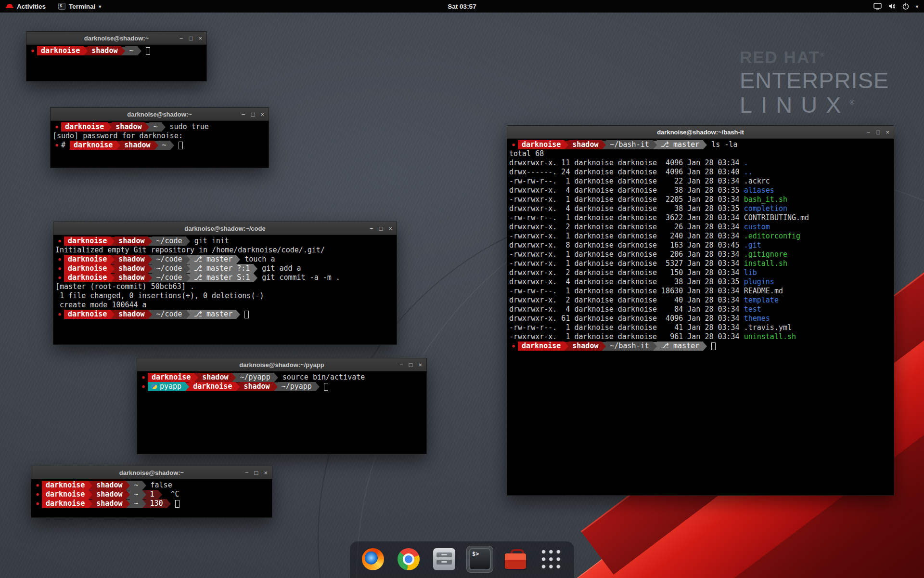 This screenshot has height=578, width=924. What do you see at coordinates (159, 115) in the screenshot?
I see `window-title: darknoise@shadow:~` at bounding box center [159, 115].